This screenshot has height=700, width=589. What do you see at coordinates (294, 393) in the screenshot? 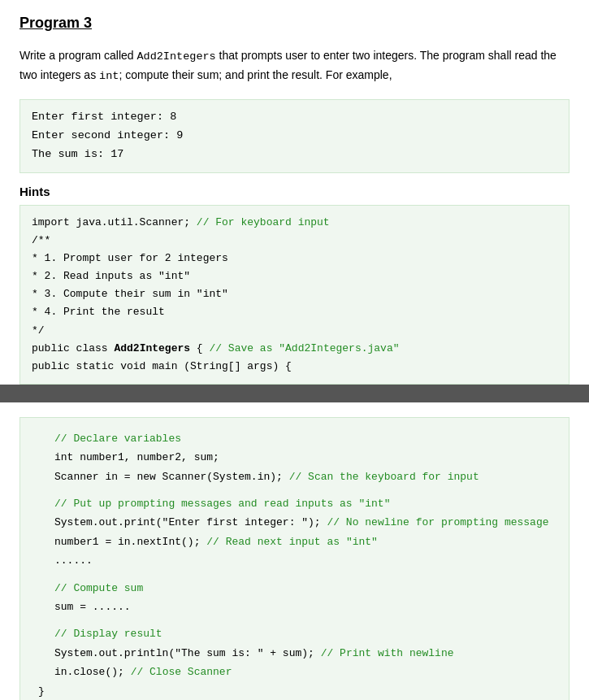
I see `page-divider` at bounding box center [294, 393].